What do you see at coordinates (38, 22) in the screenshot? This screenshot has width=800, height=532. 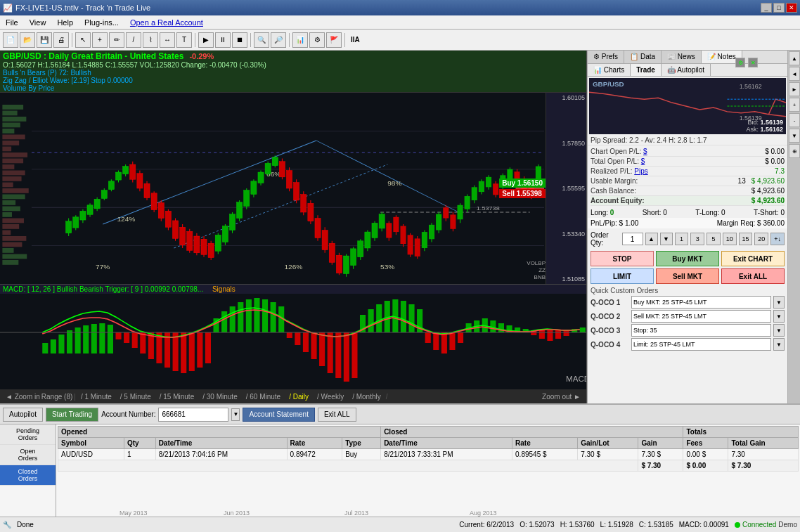 I see `menu-view: View` at bounding box center [38, 22].